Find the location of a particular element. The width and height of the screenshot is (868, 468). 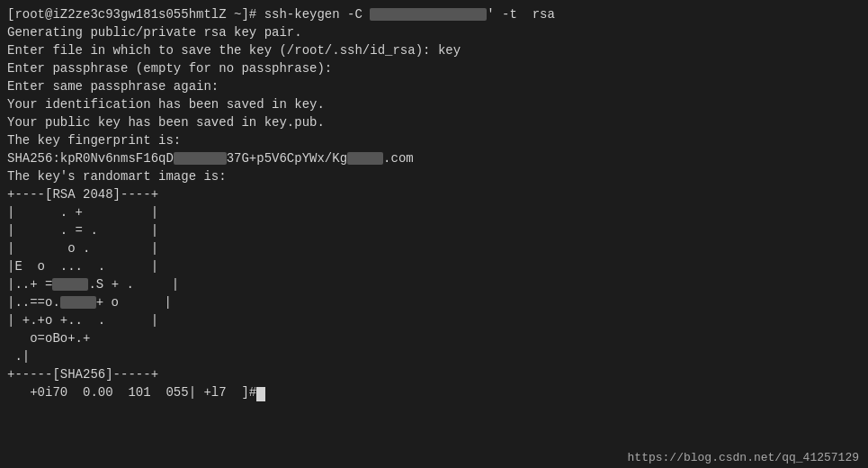

art-line-top: +----[RSA 2048]----+ is located at coordinates (434, 194).